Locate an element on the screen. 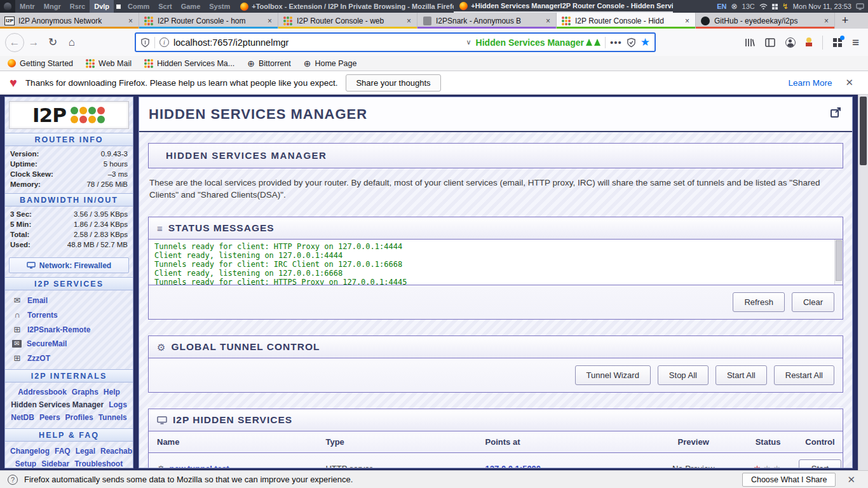 The width and height of the screenshot is (868, 488). link-setup: Setup is located at coordinates (25, 464).